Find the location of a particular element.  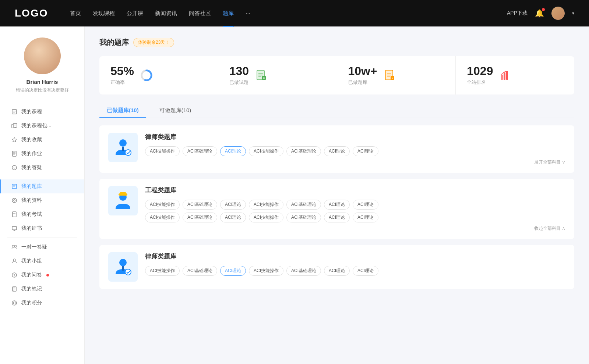

stat-text-accuracy: 55% 正确率 is located at coordinates (122, 75).